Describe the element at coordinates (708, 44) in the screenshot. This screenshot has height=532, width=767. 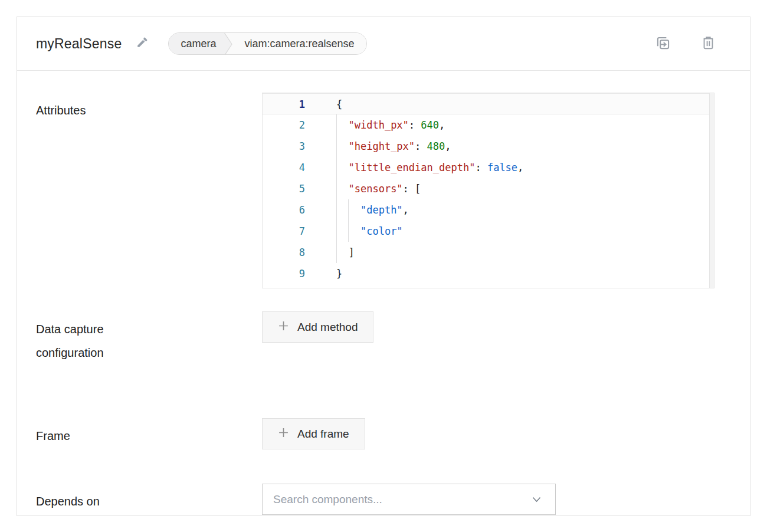
I see `trash-icon` at that location.